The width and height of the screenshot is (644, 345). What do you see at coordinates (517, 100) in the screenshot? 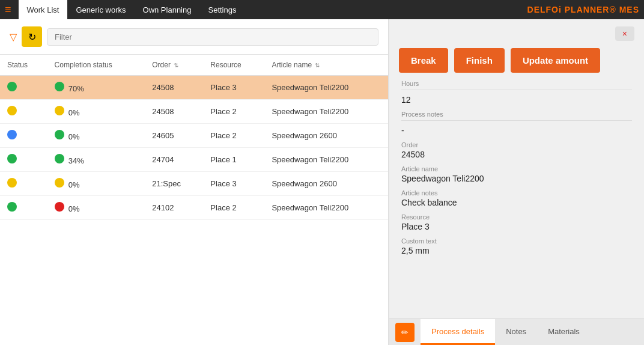
I see `hours-value: 12` at bounding box center [517, 100].